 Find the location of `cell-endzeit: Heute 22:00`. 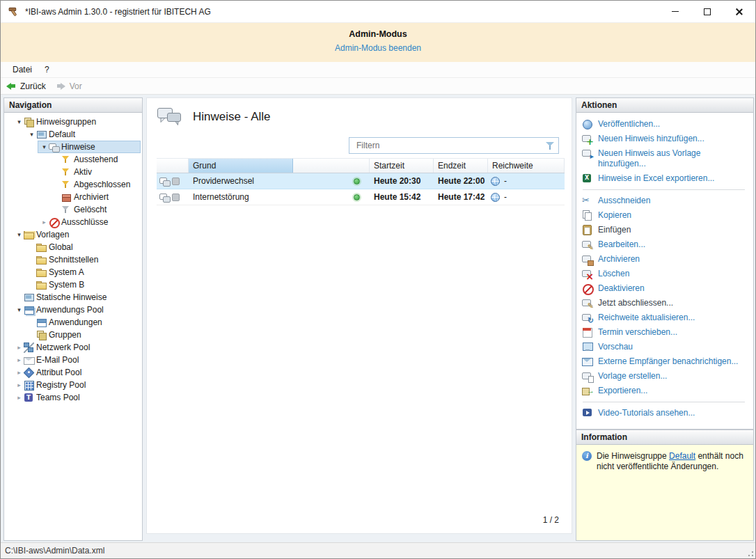

cell-endzeit: Heute 22:00 is located at coordinates (461, 181).